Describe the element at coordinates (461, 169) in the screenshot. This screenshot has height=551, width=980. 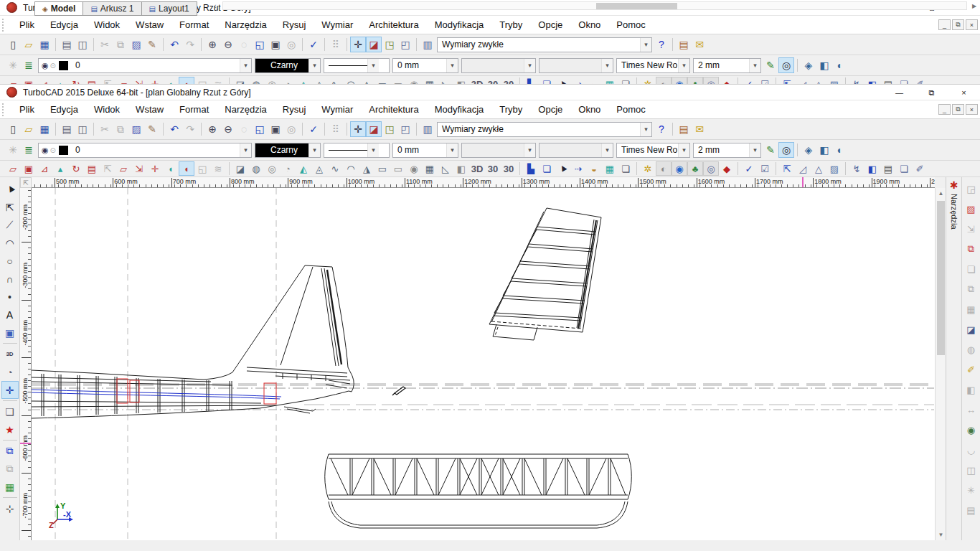
I see `box-axo-icon: ◧` at that location.